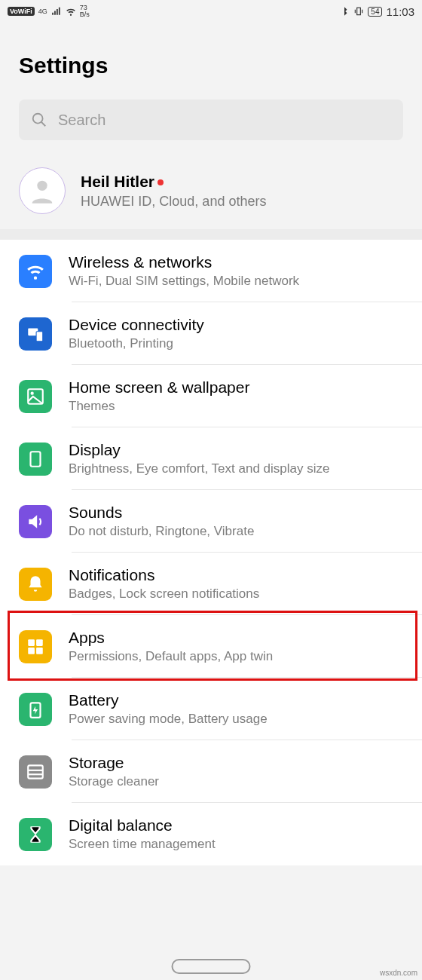  What do you see at coordinates (161, 522) in the screenshot?
I see `item-text: SoundsDo not disturb, Ringtone, Vibrate` at bounding box center [161, 522].